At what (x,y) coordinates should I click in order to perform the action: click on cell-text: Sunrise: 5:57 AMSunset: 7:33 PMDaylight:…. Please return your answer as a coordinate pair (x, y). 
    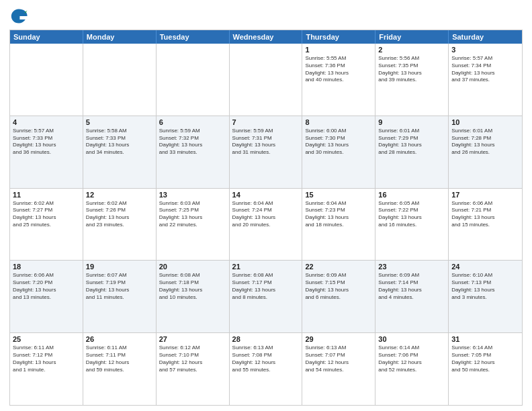
    Looking at the image, I should click on (46, 142).